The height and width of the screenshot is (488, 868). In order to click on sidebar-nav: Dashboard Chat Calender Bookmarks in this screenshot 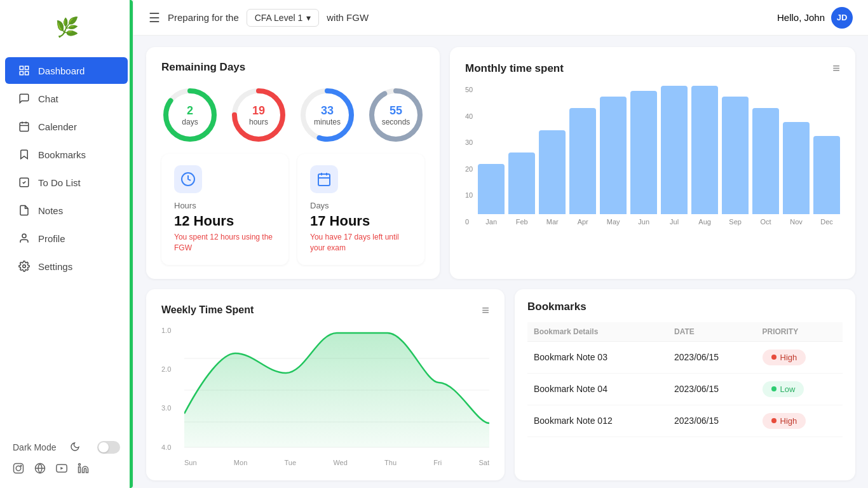, I will do `click(66, 242)`.